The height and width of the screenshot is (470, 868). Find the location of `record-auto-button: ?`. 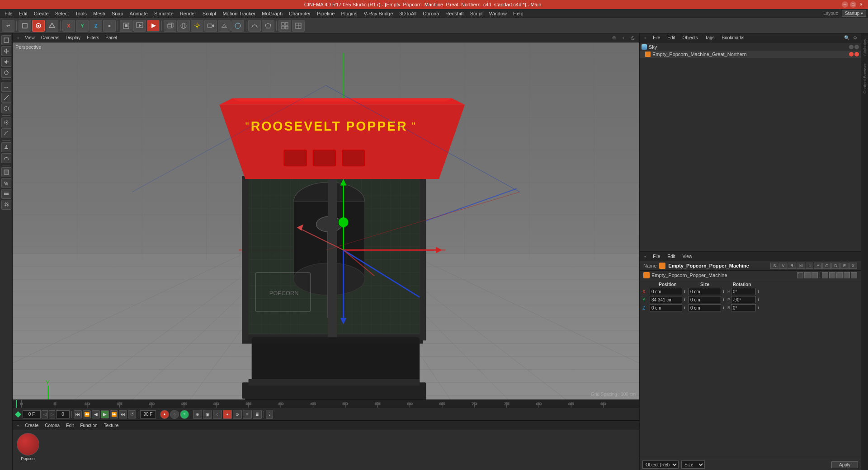

record-auto-button: ? is located at coordinates (184, 414).